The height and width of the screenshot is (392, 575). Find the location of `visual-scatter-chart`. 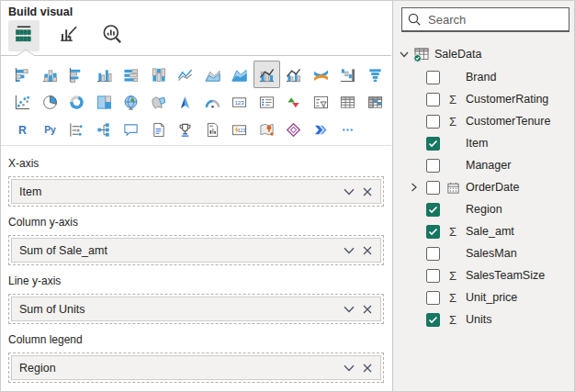

visual-scatter-chart is located at coordinates (23, 102).